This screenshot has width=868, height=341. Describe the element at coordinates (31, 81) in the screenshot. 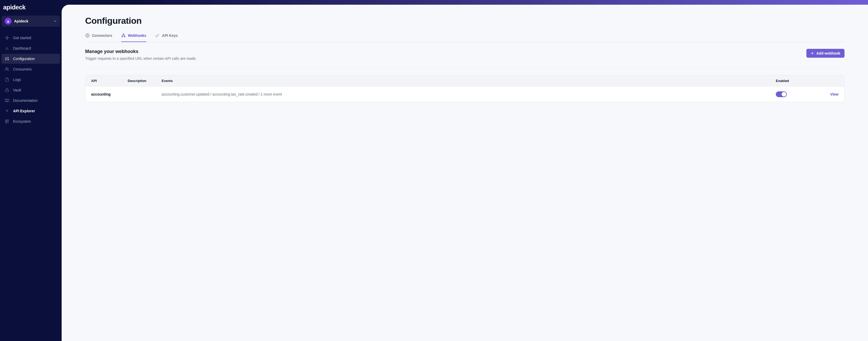

I see `sidebar: apideck a Apideck Get started Dashboard …` at that location.